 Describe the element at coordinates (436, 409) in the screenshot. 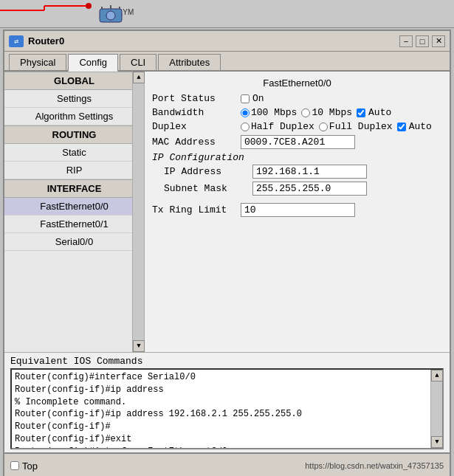

I see `ios-scrollbar: ▲ ▼` at that location.